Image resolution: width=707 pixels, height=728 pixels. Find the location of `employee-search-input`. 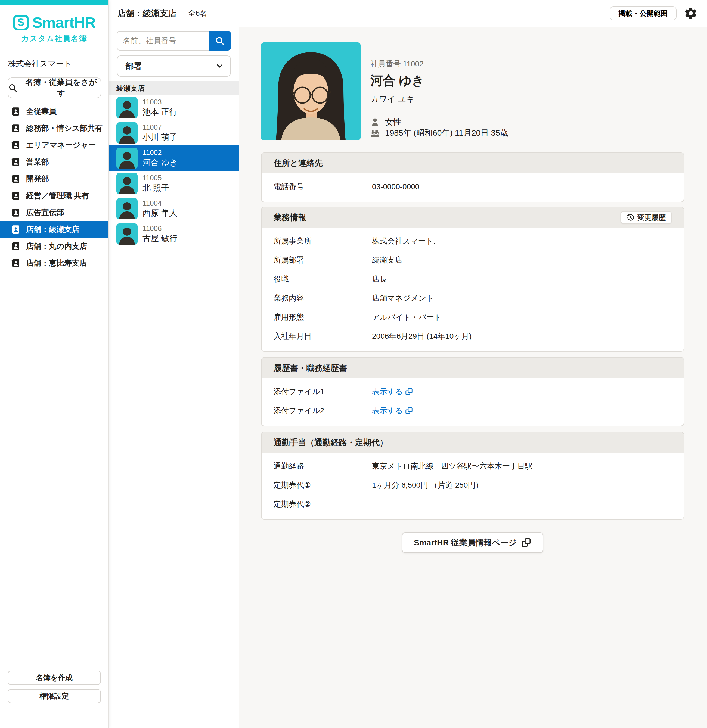

employee-search-input is located at coordinates (163, 41).